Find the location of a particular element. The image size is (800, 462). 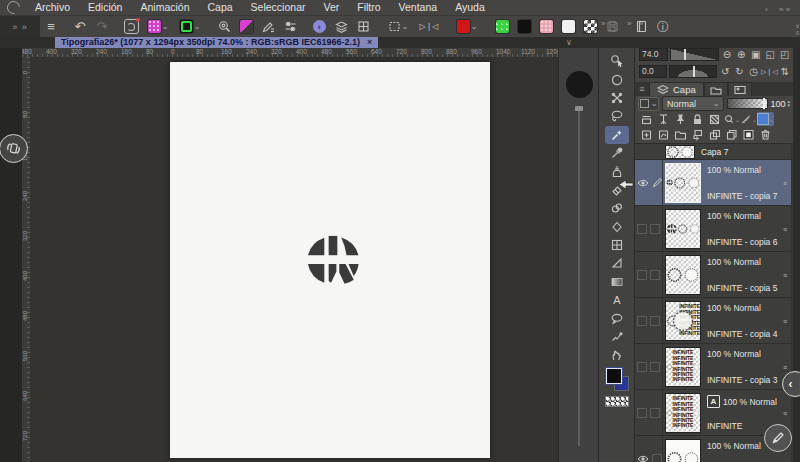

zoom-slider is located at coordinates (694, 54).